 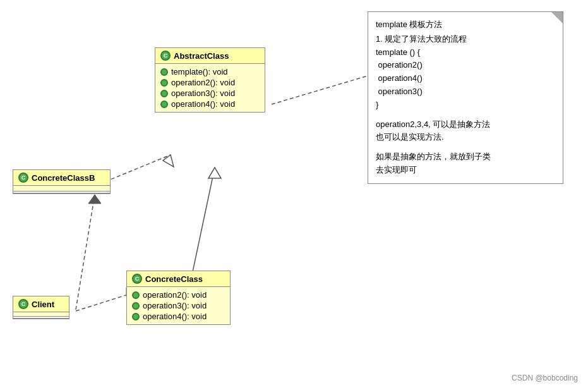 I want to click on concrete-class-box: C ConcreteClass operation2(): void opera…, so click(x=178, y=298).